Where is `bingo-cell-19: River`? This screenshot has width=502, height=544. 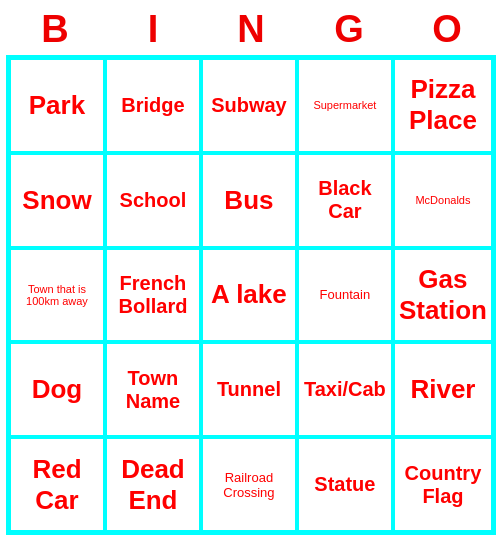
bingo-cell-19: River is located at coordinates (443, 390).